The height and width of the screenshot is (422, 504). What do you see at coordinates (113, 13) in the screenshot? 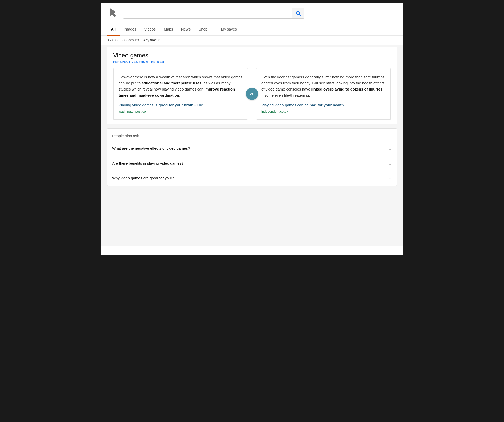
I see `bing-logo` at bounding box center [113, 13].